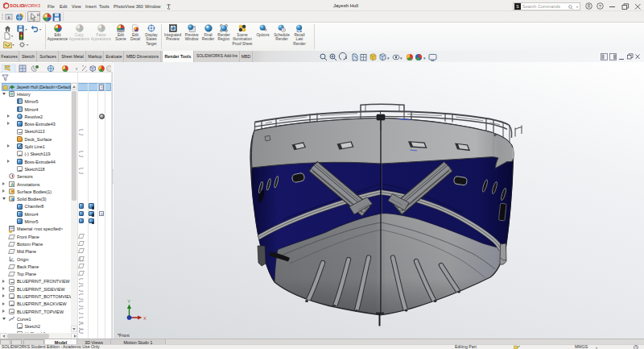  Describe the element at coordinates (32, 6) in the screenshot. I see `svg-text: WORKS` at that location.